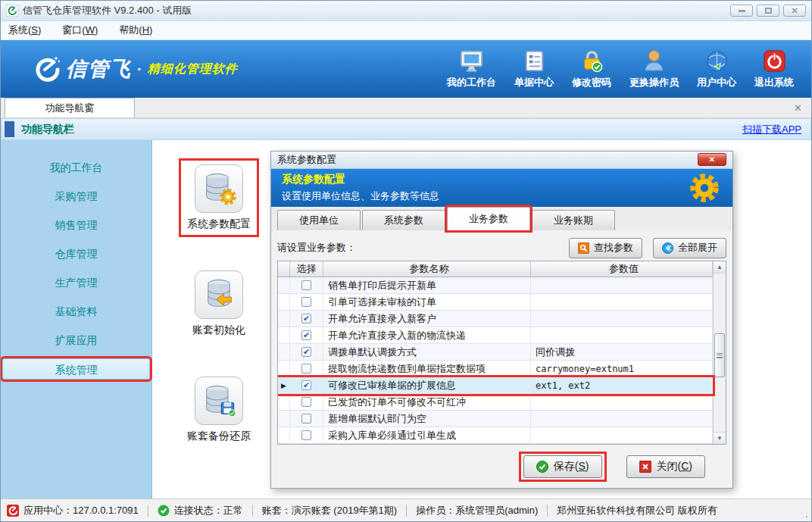 The width and height of the screenshot is (812, 522). What do you see at coordinates (76, 254) in the screenshot?
I see `sidebar-item-warehouse: 仓库管理` at bounding box center [76, 254].